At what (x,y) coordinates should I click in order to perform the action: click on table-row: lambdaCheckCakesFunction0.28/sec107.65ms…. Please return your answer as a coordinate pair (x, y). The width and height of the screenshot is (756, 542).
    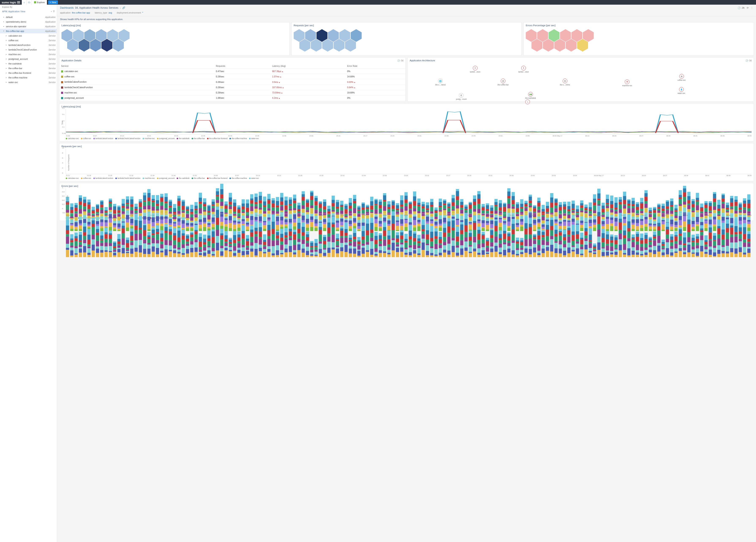
    Looking at the image, I should click on (232, 87).